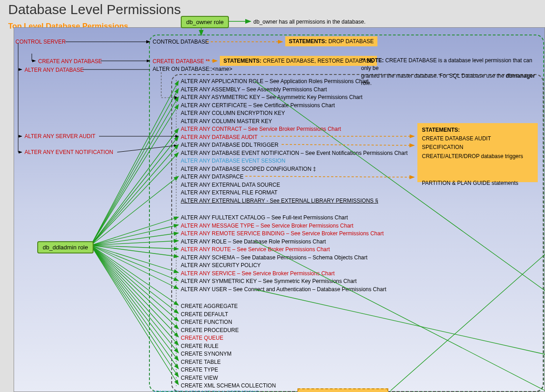 This screenshot has height=392, width=545. I want to click on alter-perm-14: ALTER ANY EXTERNAL FILE FORMAT, so click(229, 193).